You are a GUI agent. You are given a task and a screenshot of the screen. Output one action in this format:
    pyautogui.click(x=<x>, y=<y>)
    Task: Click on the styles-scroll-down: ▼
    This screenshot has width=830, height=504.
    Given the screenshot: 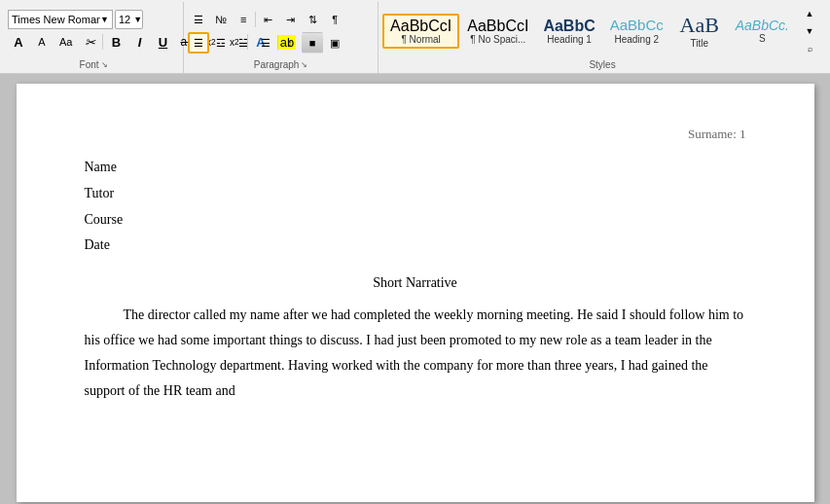 What is the action you would take?
    pyautogui.click(x=810, y=31)
    